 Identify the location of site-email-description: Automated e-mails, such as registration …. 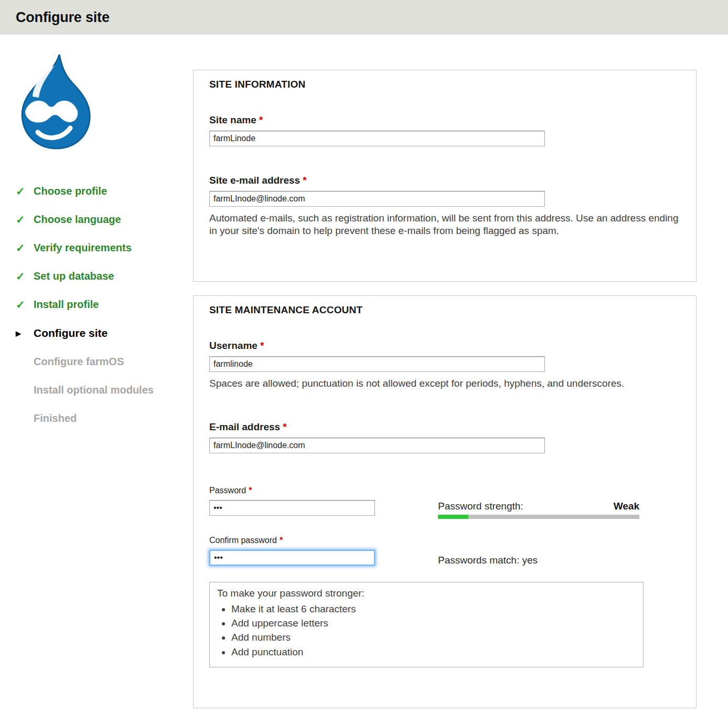
(445, 225).